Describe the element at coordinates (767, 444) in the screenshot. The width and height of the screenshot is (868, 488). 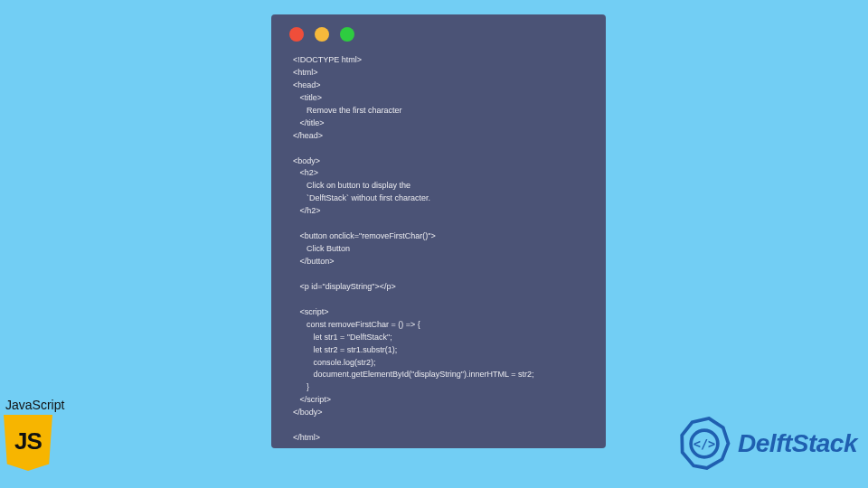
I see `brand: </> DelftStack` at that location.